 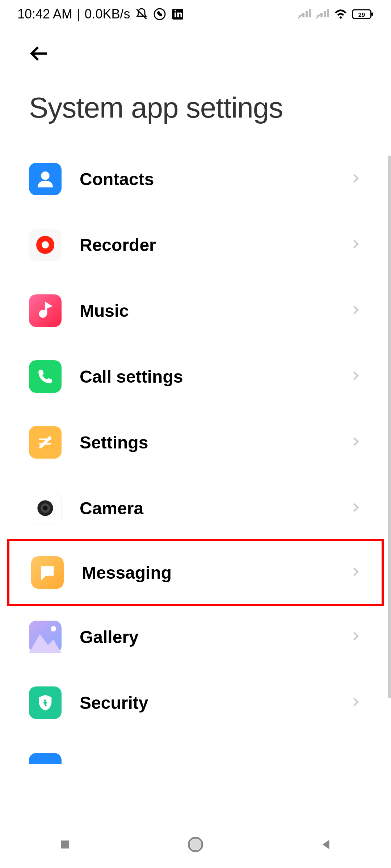 I want to click on item-label: Settings, so click(x=214, y=443).